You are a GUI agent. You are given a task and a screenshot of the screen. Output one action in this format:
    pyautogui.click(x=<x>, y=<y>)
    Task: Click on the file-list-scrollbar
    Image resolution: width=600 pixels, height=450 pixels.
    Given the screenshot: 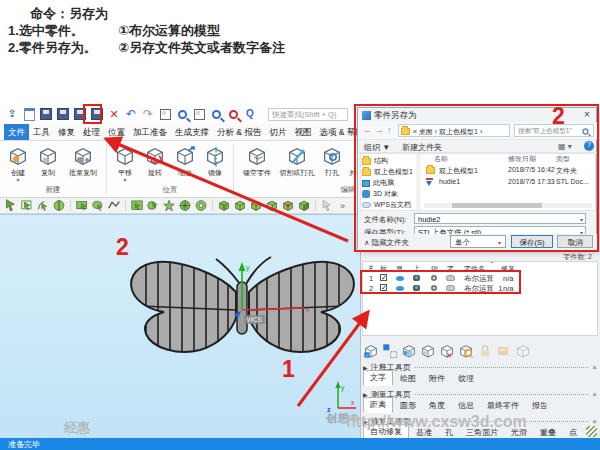 What is the action you would take?
    pyautogui.click(x=508, y=206)
    